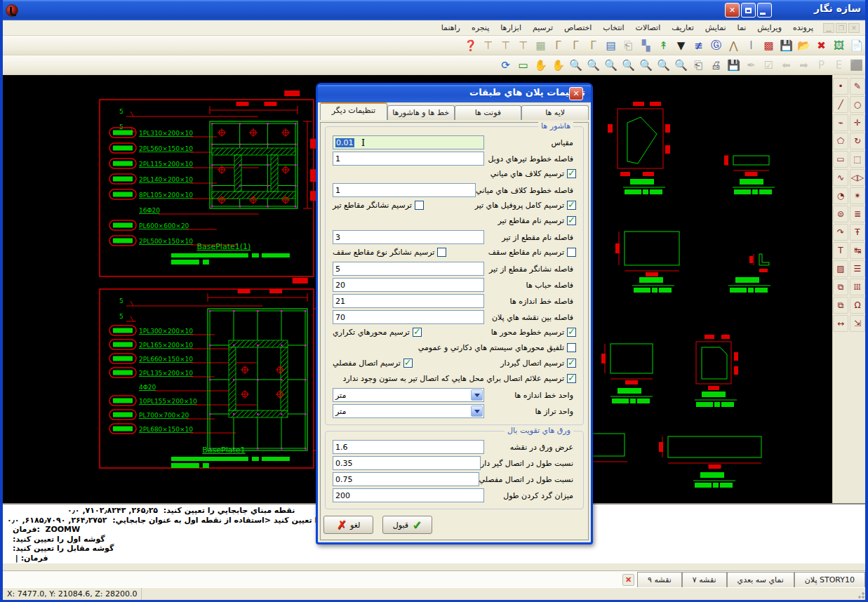  What do you see at coordinates (751, 65) in the screenshot?
I see `quill-icon: ✒` at bounding box center [751, 65].